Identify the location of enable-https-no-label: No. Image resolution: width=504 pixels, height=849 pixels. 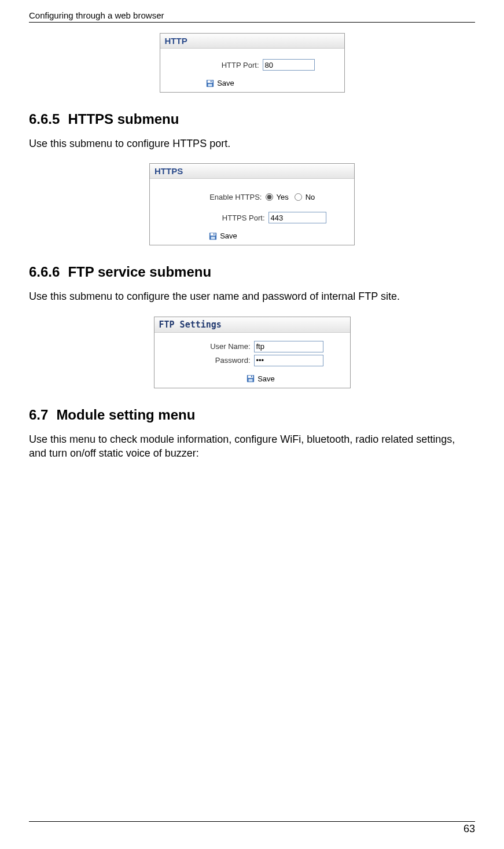
(310, 197).